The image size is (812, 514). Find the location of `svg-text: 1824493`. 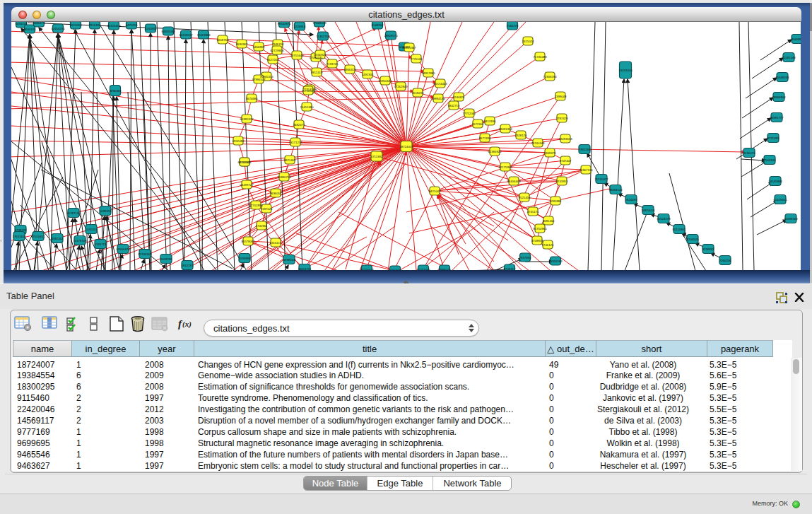

svg-text: 1824493 is located at coordinates (632, 199).